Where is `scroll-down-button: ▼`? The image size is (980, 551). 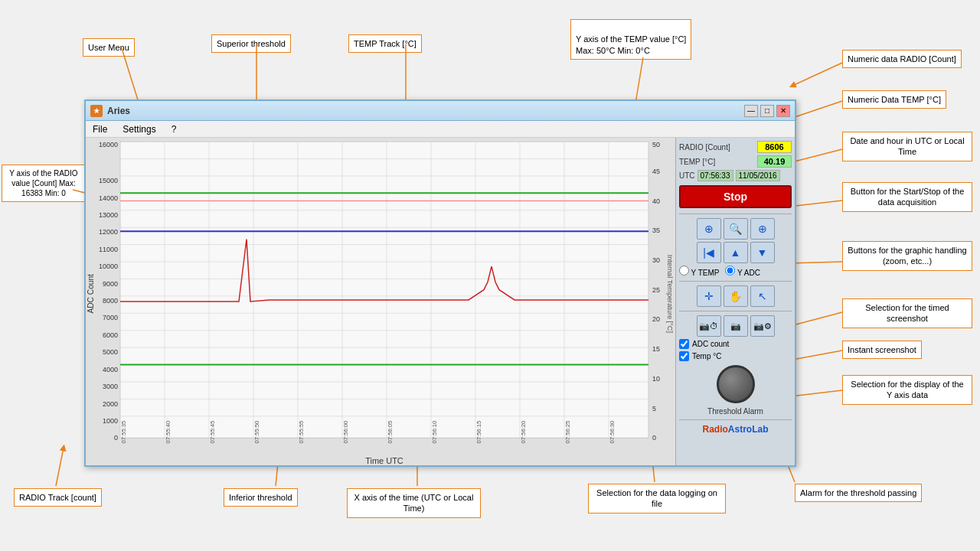
scroll-down-button: ▼ is located at coordinates (763, 253).